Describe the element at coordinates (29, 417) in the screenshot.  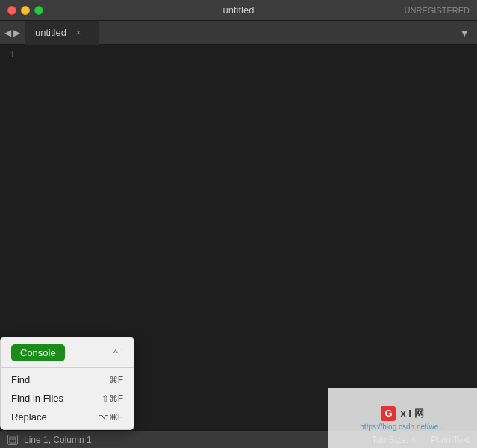
I see `replace-label: Replace` at that location.